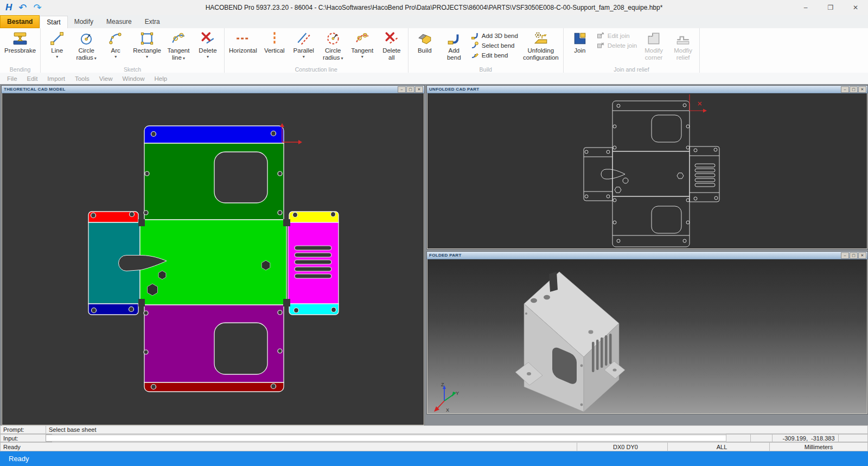 The image size is (868, 466). Describe the element at coordinates (147, 44) in the screenshot. I see `rectangle-button: Rectangle▾` at that location.